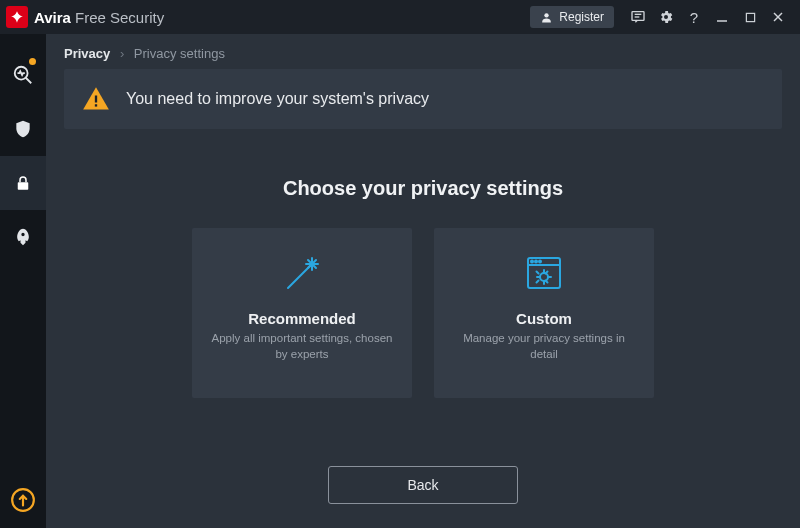 Image resolution: width=800 pixels, height=528 pixels. I want to click on register-label: Register, so click(582, 17).